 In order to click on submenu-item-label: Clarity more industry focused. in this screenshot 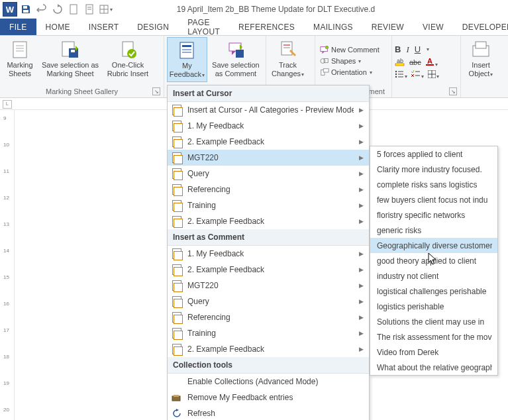, I will do `click(434, 170)`.